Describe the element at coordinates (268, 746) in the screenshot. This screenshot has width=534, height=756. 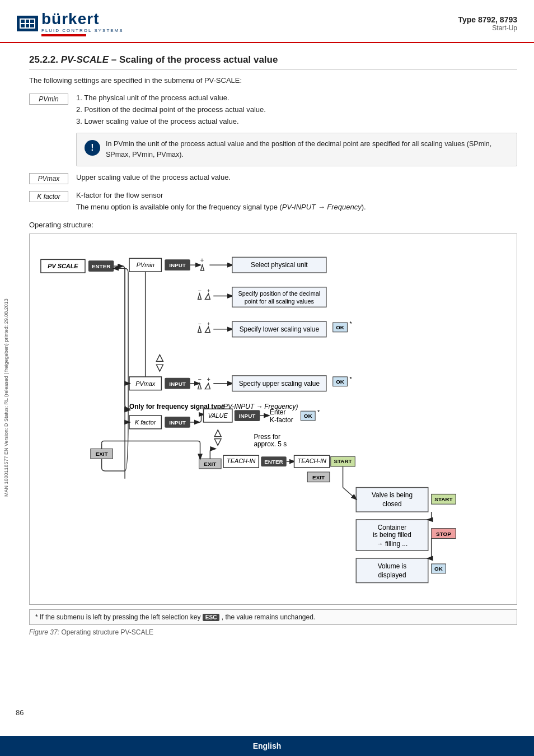
I see `footer-language: English` at that location.